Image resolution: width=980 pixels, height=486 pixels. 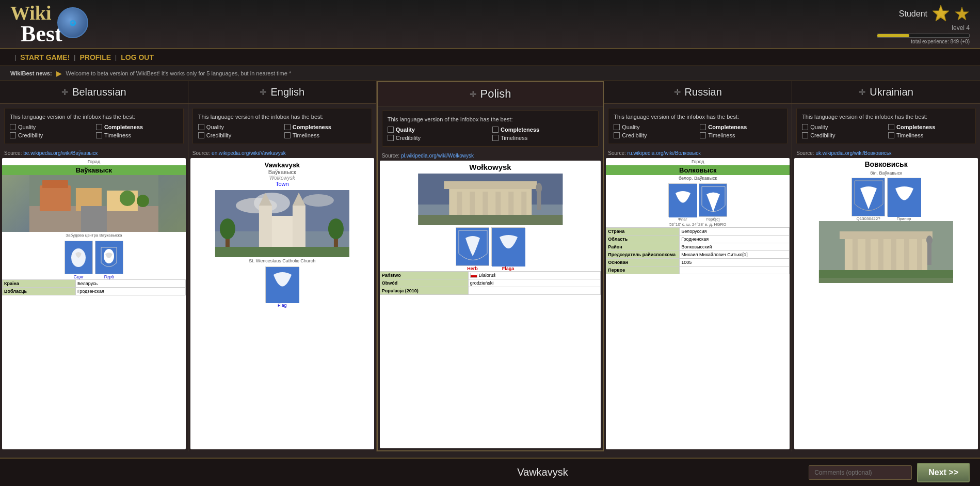 What do you see at coordinates (631, 127) in the screenshot?
I see `ru-quality-label: Quality` at bounding box center [631, 127].